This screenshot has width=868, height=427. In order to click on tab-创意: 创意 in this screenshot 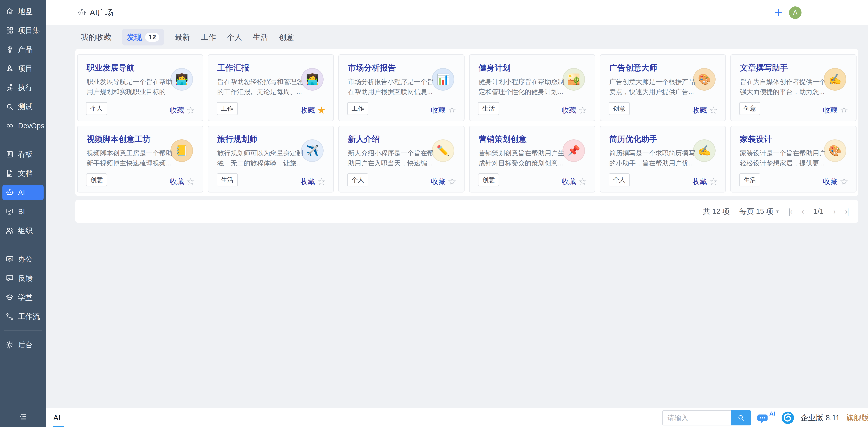, I will do `click(286, 37)`.